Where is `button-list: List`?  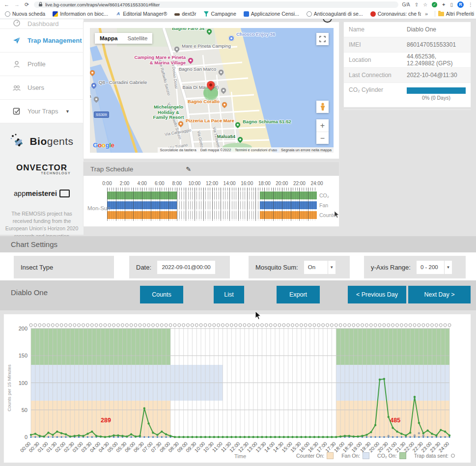
button-list: List is located at coordinates (229, 295).